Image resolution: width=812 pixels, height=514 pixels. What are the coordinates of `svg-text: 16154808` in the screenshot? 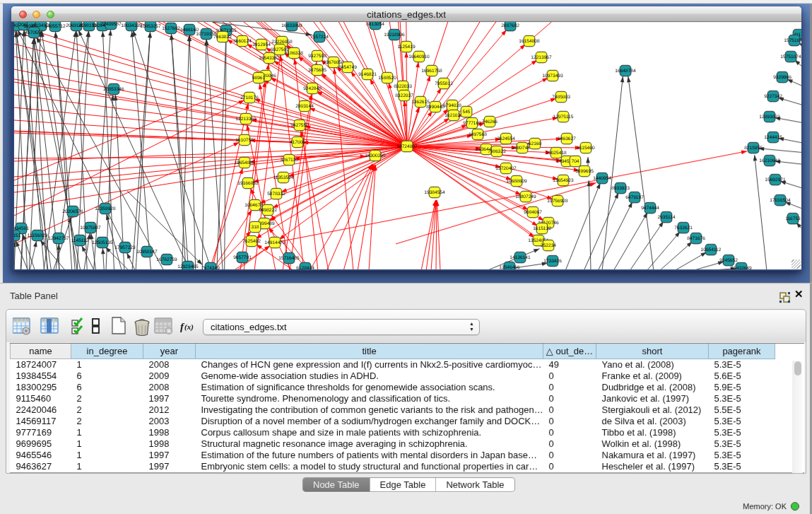 It's located at (529, 41).